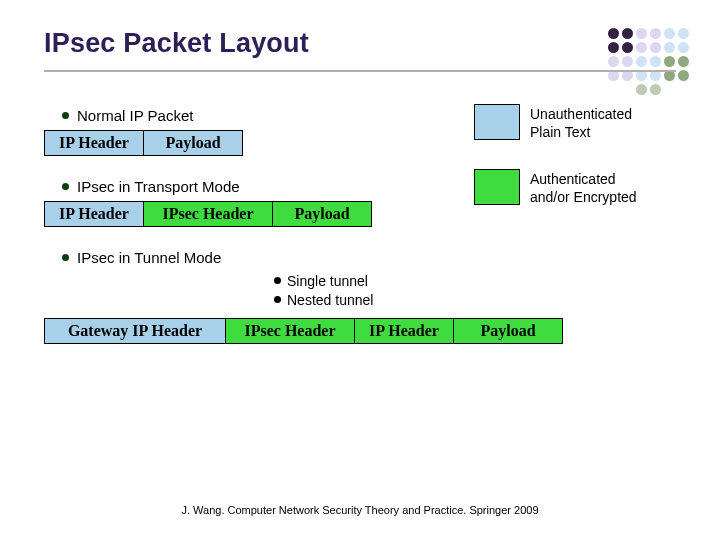 This screenshot has width=720, height=540. I want to click on legend-item-auth: Authenticatedand/or Encrypted, so click(579, 188).